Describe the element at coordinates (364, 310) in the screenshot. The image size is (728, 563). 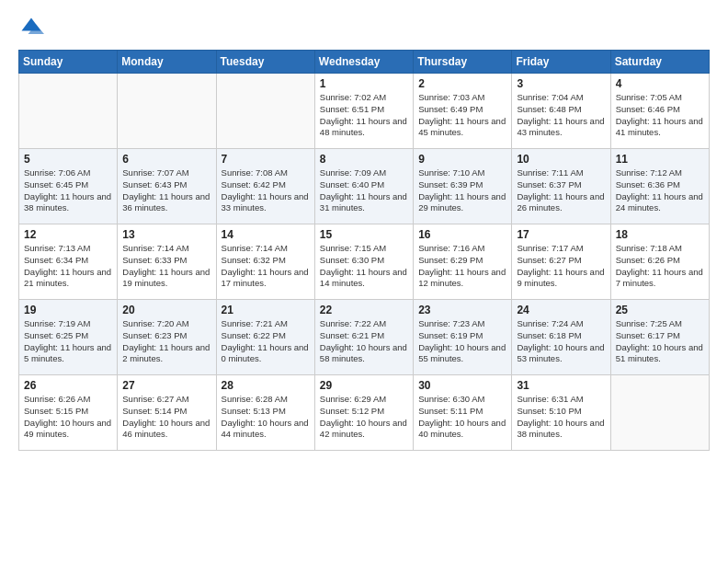
I see `day-number: 22` at that location.